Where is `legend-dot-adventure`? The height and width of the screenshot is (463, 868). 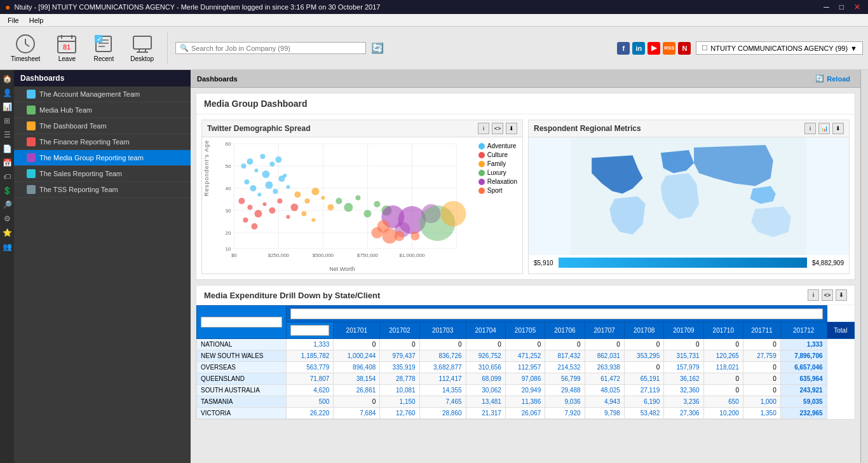 legend-dot-adventure is located at coordinates (482, 146).